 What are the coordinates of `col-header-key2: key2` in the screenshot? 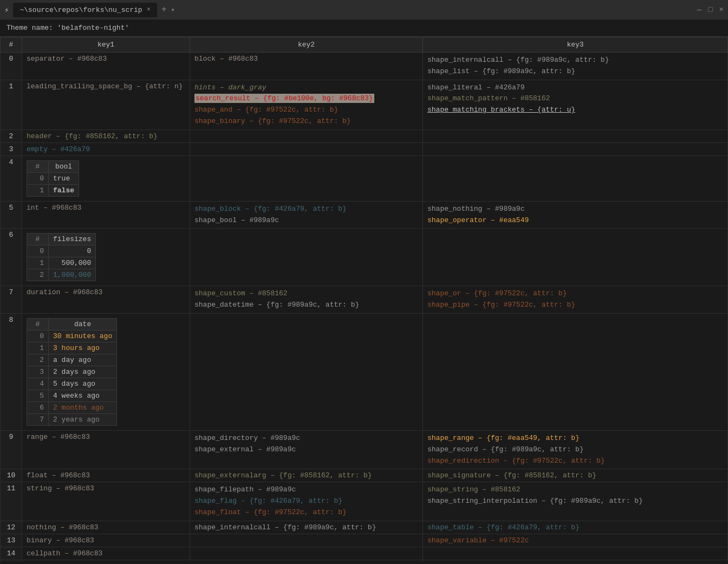 It's located at (307, 45).